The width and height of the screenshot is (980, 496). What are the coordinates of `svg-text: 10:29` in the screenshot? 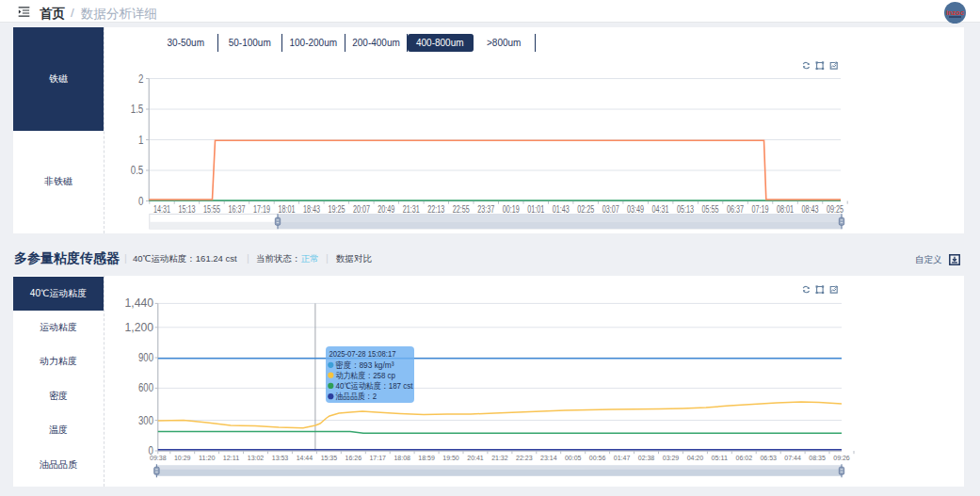 It's located at (183, 457).